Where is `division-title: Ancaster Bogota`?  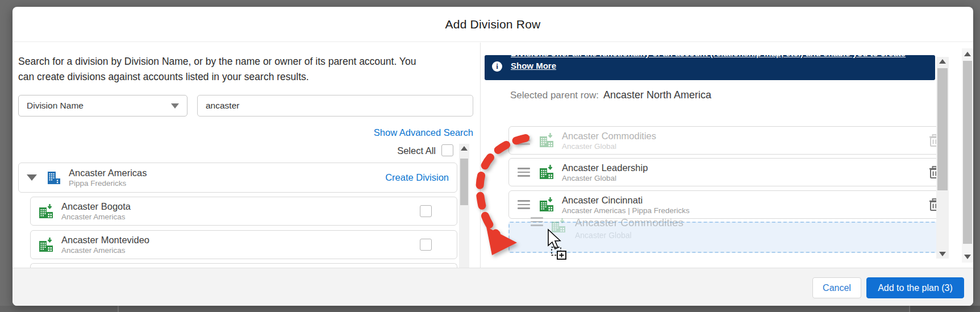
division-title: Ancaster Bogota is located at coordinates (96, 206).